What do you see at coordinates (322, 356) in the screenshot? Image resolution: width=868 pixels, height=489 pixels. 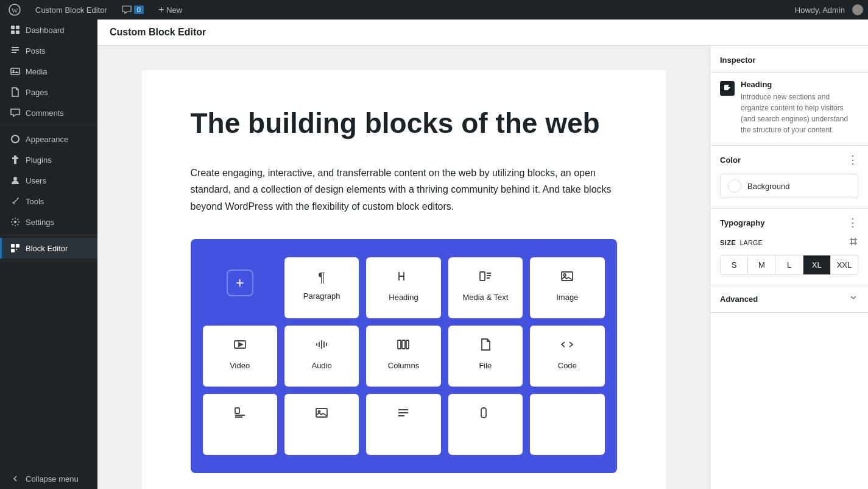 I see `block-item-audio: Audio` at bounding box center [322, 356].